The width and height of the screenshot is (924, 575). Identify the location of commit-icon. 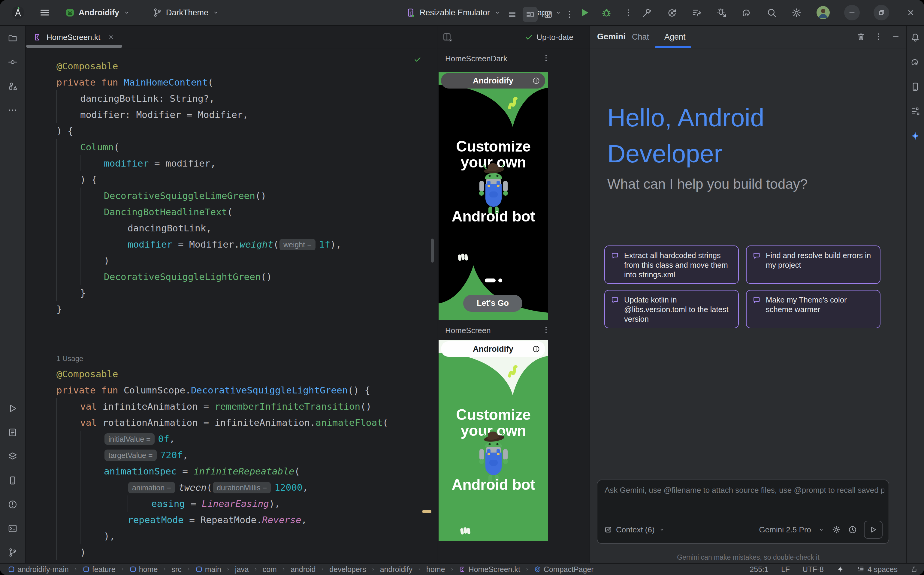
(13, 62).